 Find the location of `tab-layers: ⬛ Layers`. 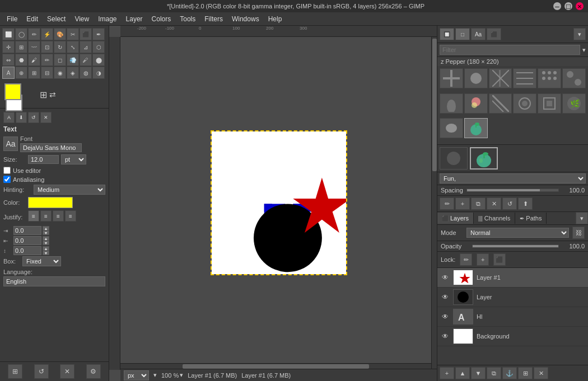

tab-layers: ⬛ Layers is located at coordinates (456, 218).